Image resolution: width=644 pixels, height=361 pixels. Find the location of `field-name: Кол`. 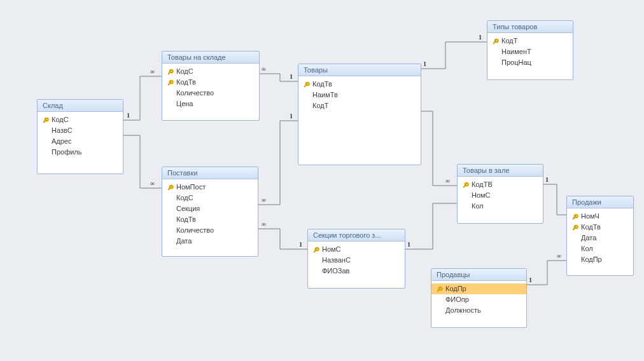

field-name: Кол is located at coordinates (477, 206).